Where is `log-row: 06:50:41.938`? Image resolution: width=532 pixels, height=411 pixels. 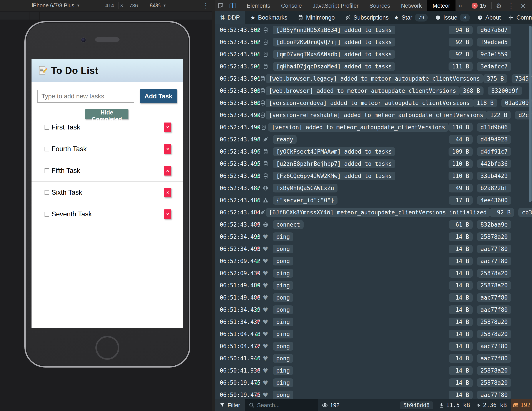
log-row: 06:50:41.938 is located at coordinates (373, 371).